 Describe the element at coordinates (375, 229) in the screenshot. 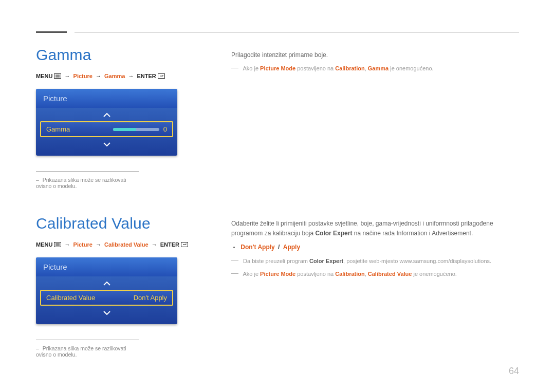

I see `calibrated-intro-text: Odaberite želite li primijeniti postavke…` at that location.